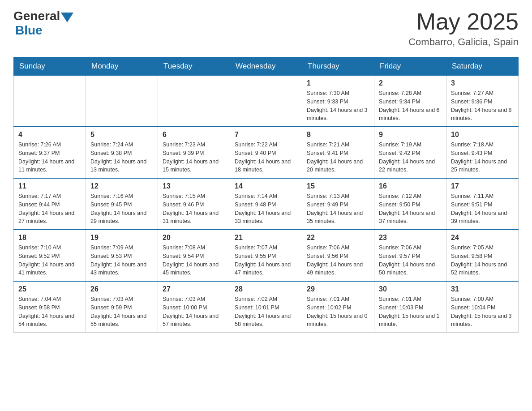 This screenshot has height=411, width=532. I want to click on day-number: 14, so click(266, 186).